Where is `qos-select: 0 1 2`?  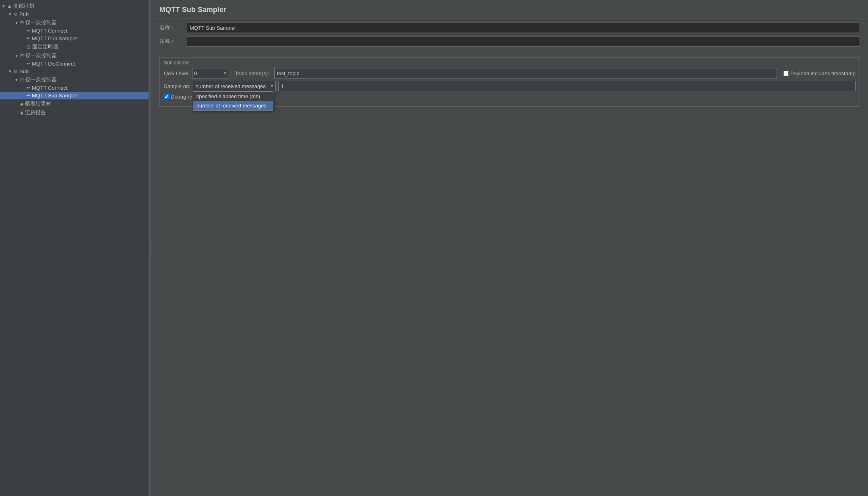
qos-select: 0 1 2 is located at coordinates (210, 73).